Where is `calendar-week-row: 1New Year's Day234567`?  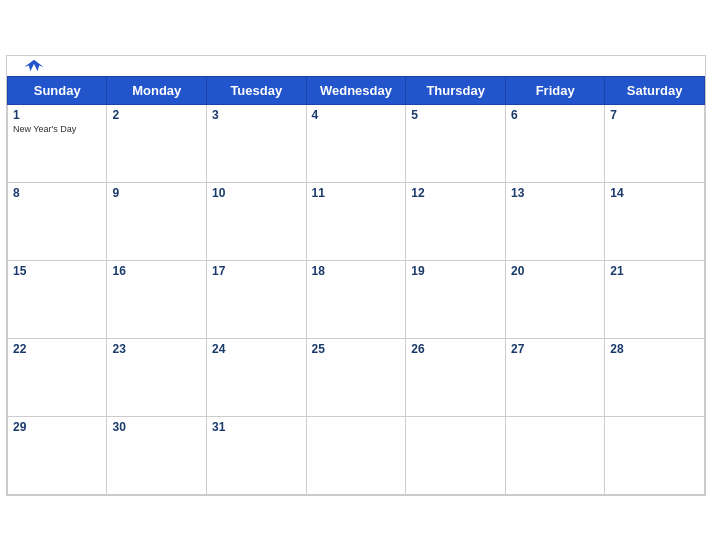 calendar-week-row: 1New Year's Day234567 is located at coordinates (356, 143).